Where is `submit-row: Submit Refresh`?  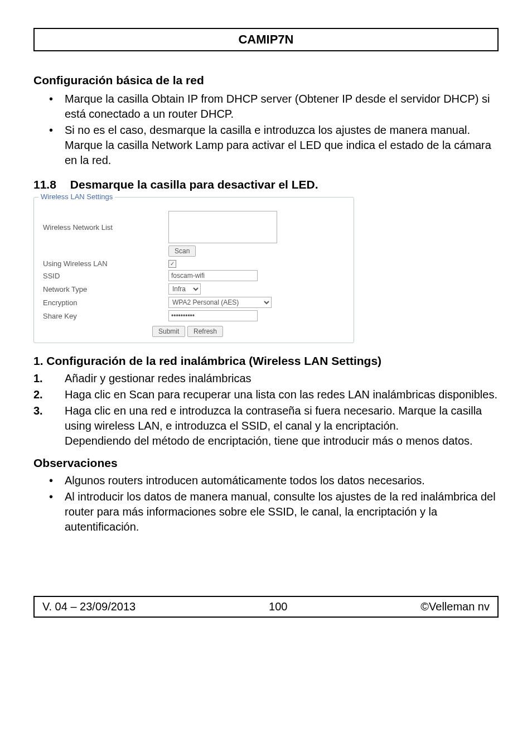
submit-row: Submit Refresh is located at coordinates (194, 331).